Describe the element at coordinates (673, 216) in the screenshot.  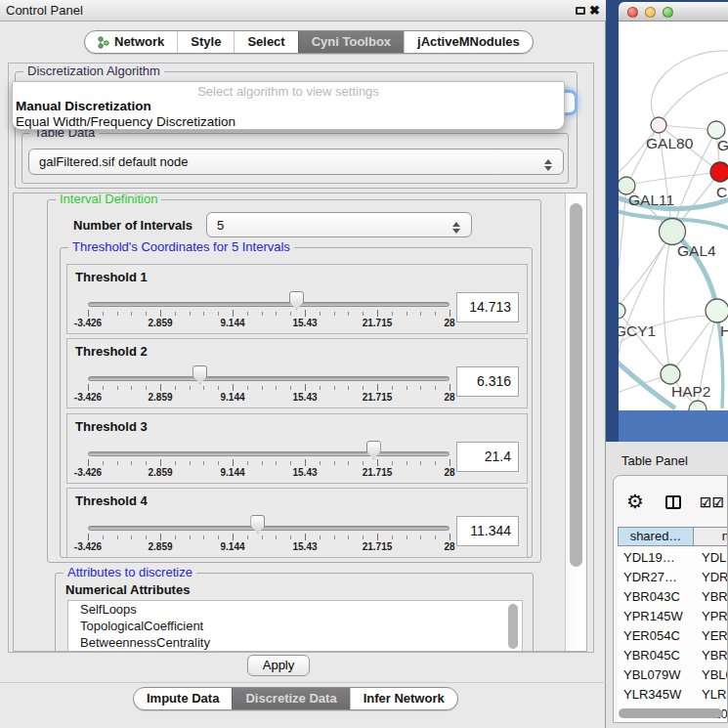
I see `network-canvas: GAL80 G. GAL11 GAL4 GCY1 H HAP2 C` at that location.